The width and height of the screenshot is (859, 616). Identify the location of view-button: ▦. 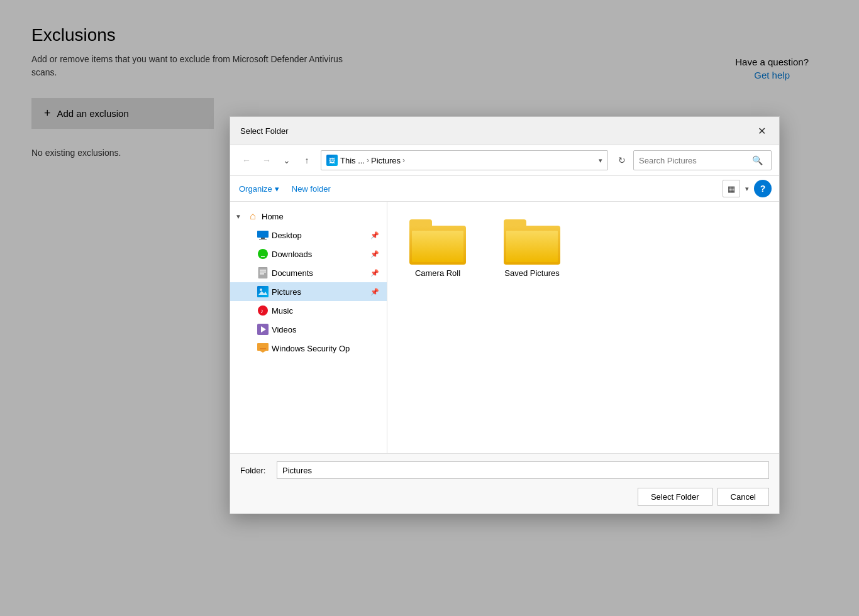
(731, 189).